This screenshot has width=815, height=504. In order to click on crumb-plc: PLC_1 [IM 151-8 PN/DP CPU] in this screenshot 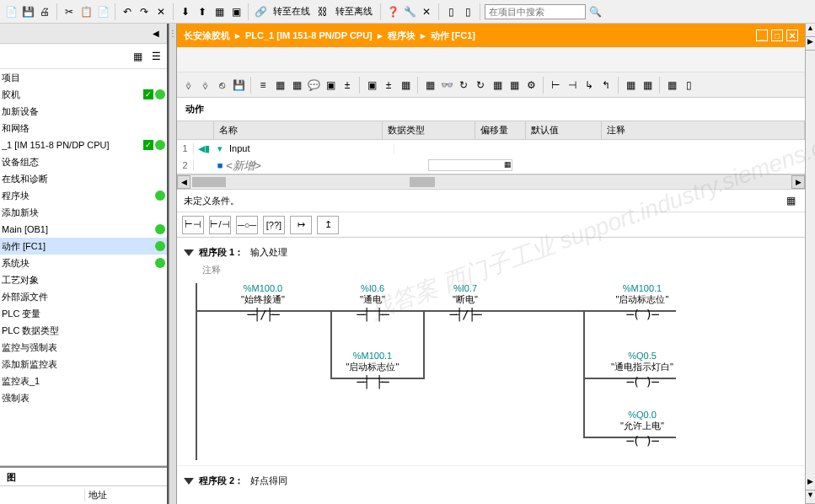, I will do `click(308, 35)`.